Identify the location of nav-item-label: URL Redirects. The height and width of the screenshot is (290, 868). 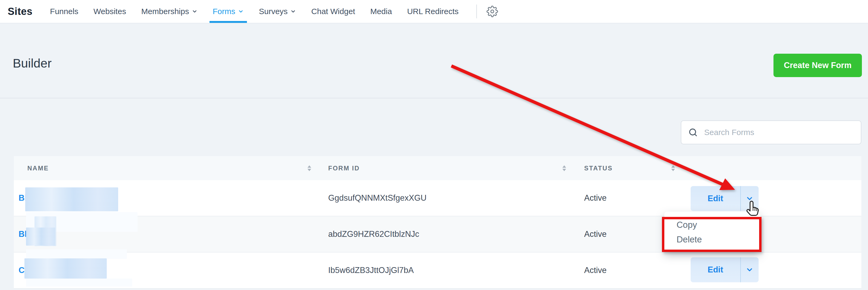
(433, 11).